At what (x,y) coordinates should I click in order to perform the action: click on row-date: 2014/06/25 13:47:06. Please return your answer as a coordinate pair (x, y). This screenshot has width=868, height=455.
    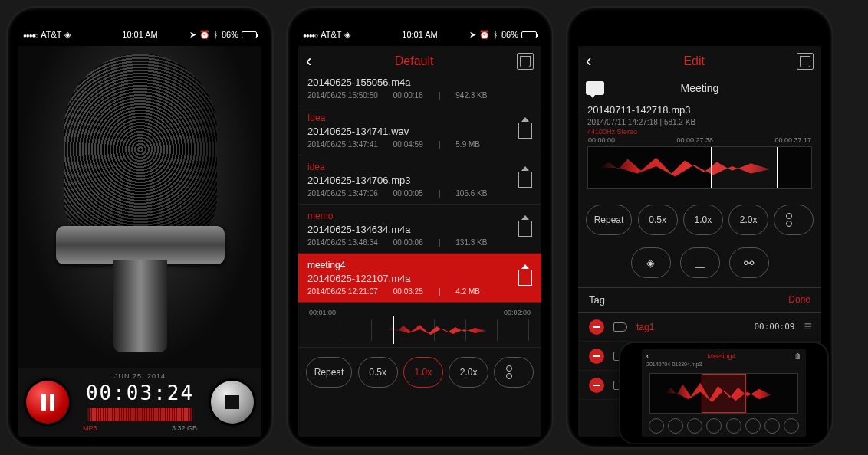
    Looking at the image, I should click on (343, 193).